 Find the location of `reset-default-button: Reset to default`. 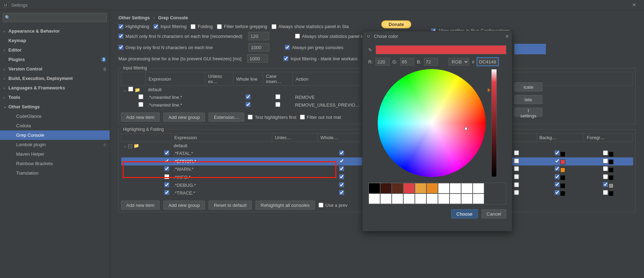

reset-default-button: Reset to default is located at coordinates (230, 205).